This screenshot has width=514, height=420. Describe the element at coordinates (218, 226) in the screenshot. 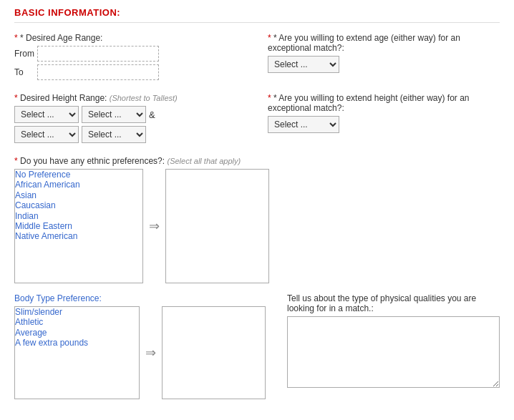

I see `ethnic-right-select` at that location.